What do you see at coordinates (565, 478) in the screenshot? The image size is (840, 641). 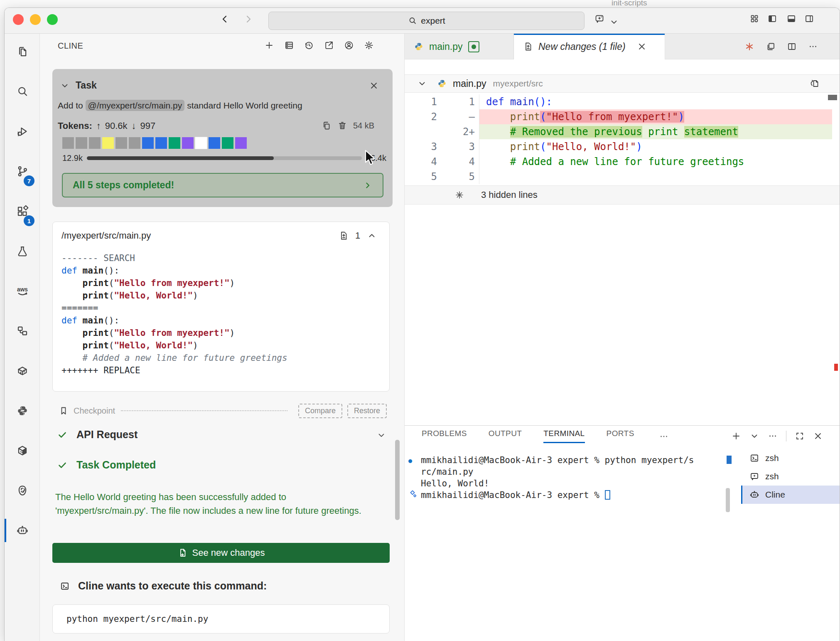 I see `terminal-output: ●mmikhailidi@MacBook-Air-3 expert % pyth…` at bounding box center [565, 478].